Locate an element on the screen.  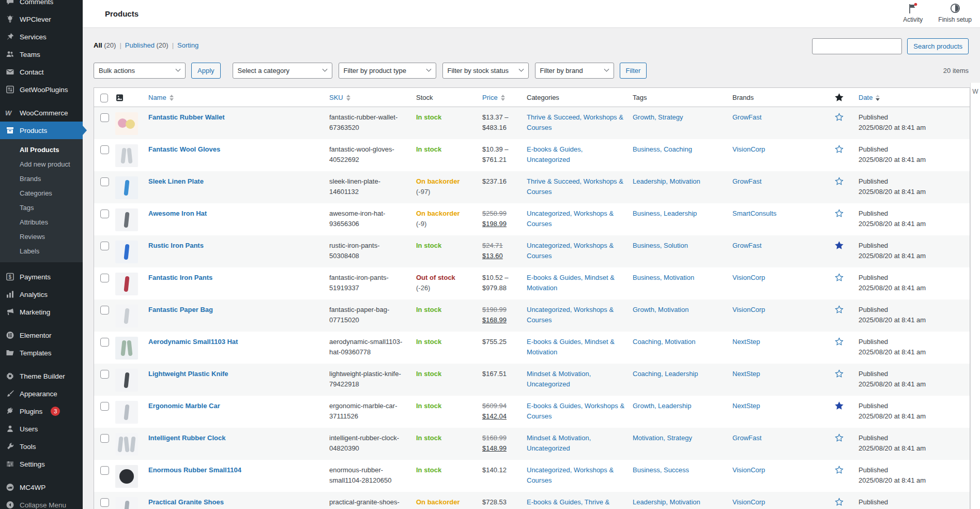
sidebar-item-templates: Templates is located at coordinates (41, 353).